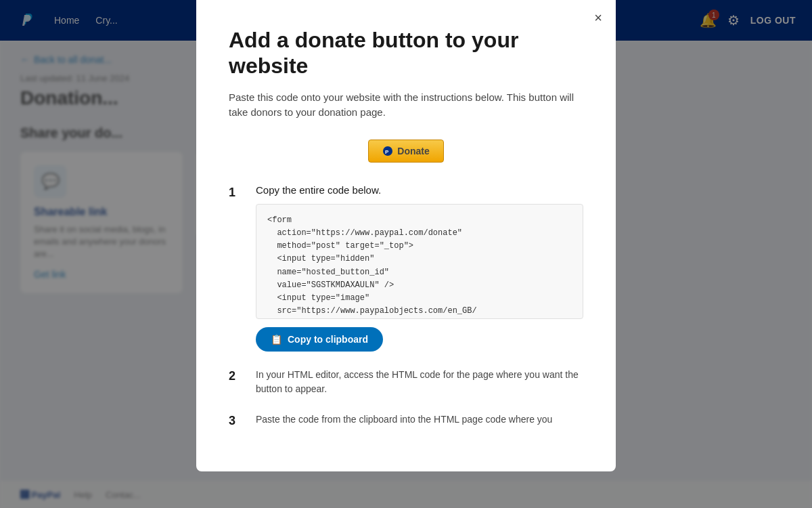 The image size is (812, 508). I want to click on modal-subtitle: Paste this code onto your website with t…, so click(406, 106).